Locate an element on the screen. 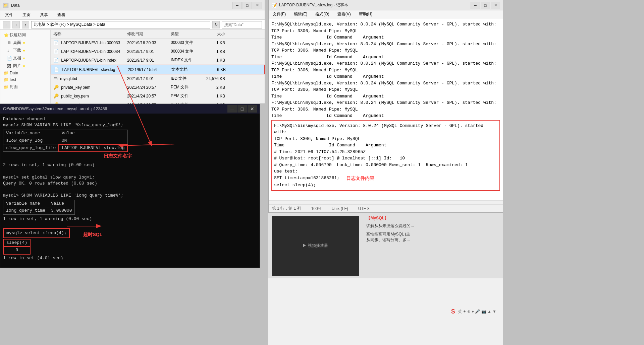  notepad-title: LAPTOP-BJUBNFVL-slow.log - 记事本 is located at coordinates (375, 5).